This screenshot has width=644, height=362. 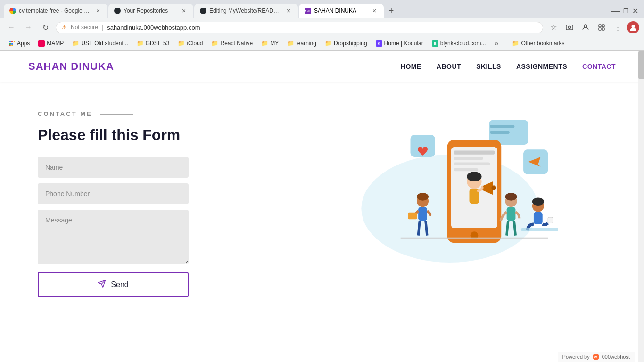 What do you see at coordinates (570, 27) in the screenshot?
I see `screenshot-button` at bounding box center [570, 27].